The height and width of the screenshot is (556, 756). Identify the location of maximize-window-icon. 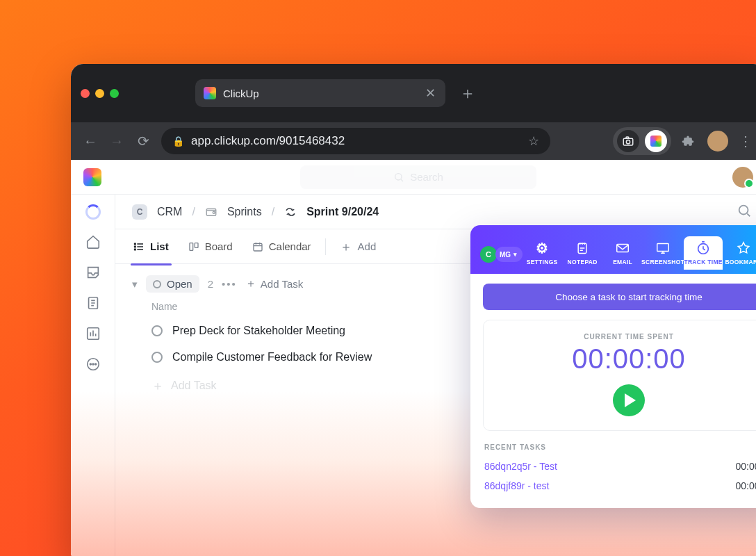
(114, 93).